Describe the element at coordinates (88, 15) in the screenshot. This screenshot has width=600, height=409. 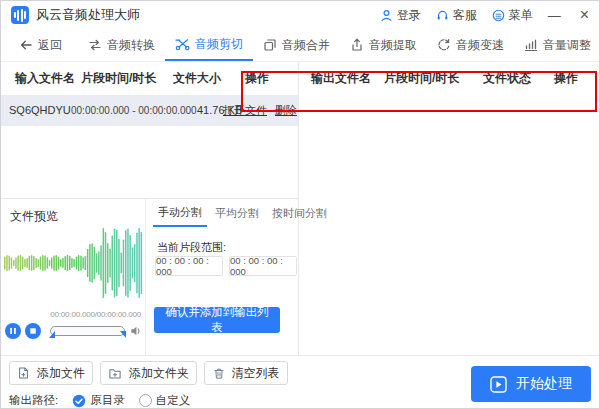
I see `app-title: 风云音频处理大师` at that location.